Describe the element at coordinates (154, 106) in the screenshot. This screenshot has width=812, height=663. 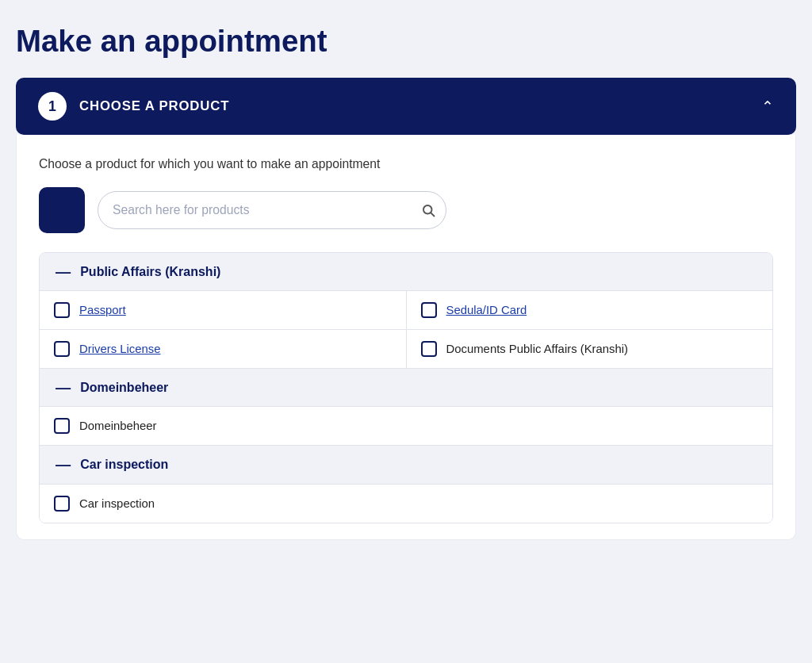
I see `step-title: CHOOSE A PRODUCT` at that location.